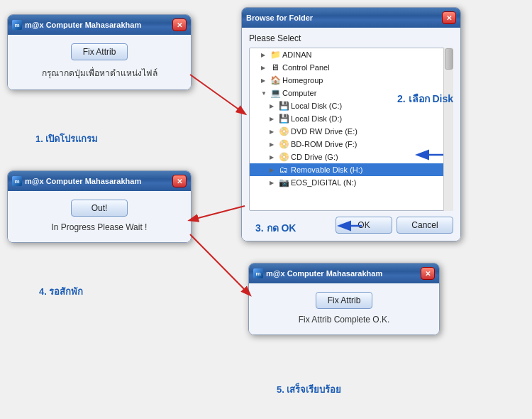 This screenshot has height=419, width=532. What do you see at coordinates (344, 300) in the screenshot?
I see `dialog3-button-row: Fix Attrib` at bounding box center [344, 300].